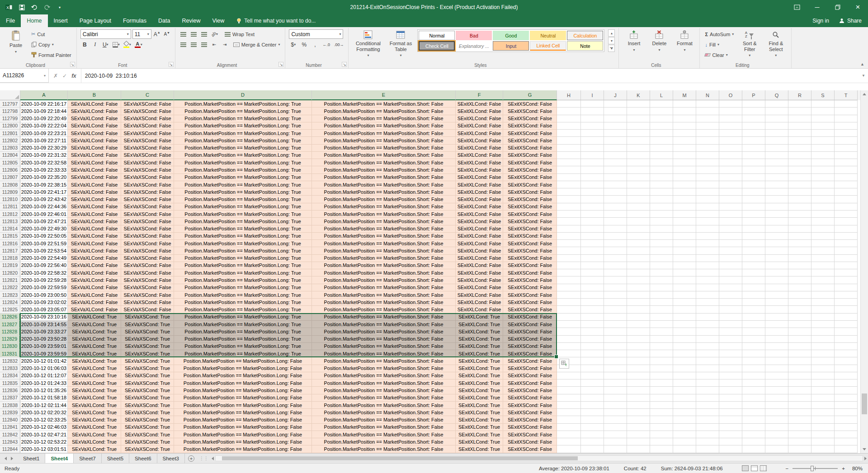 Image resolution: width=868 pixels, height=473 pixels. I want to click on cell-R112800, so click(800, 126).